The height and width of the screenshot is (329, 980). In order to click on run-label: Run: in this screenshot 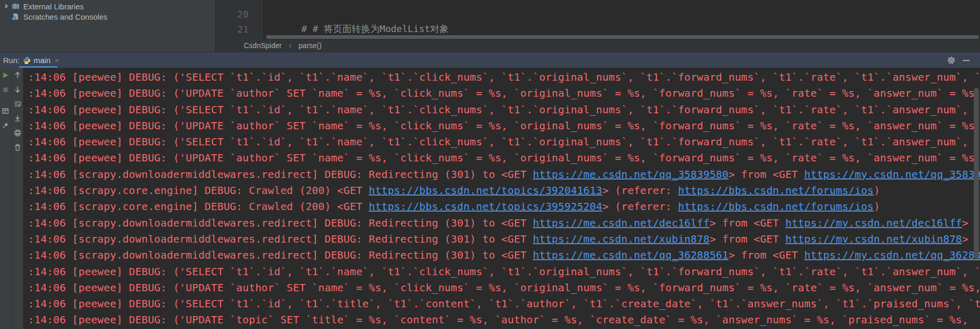, I will do `click(11, 60)`.